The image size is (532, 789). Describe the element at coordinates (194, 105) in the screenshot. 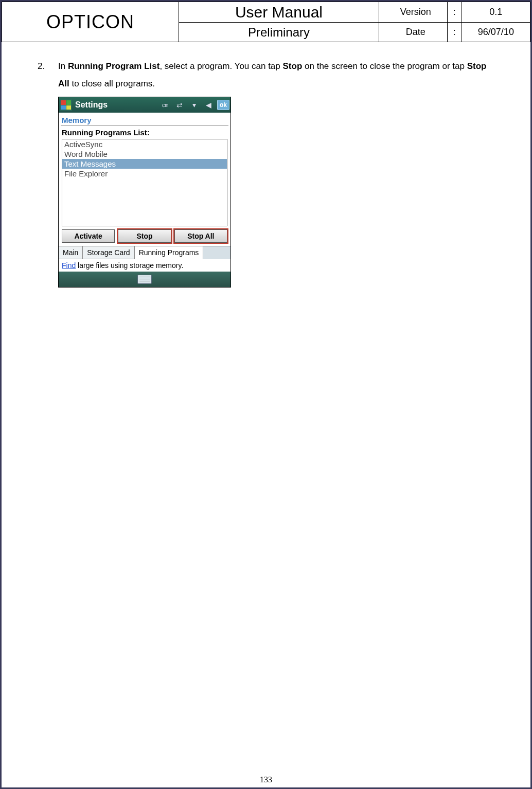

I see `status-icons: ㎝ ⇄ ▾ ◀ ok` at that location.